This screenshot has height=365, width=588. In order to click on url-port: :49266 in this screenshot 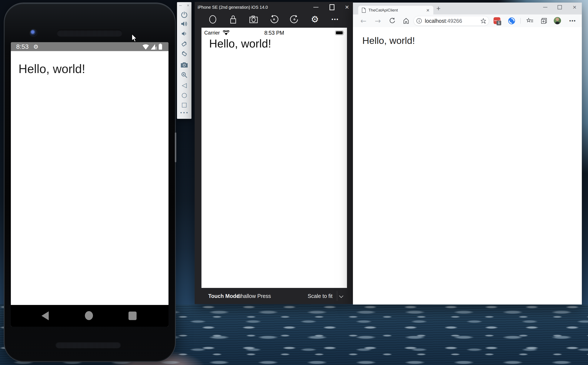, I will do `click(454, 21)`.